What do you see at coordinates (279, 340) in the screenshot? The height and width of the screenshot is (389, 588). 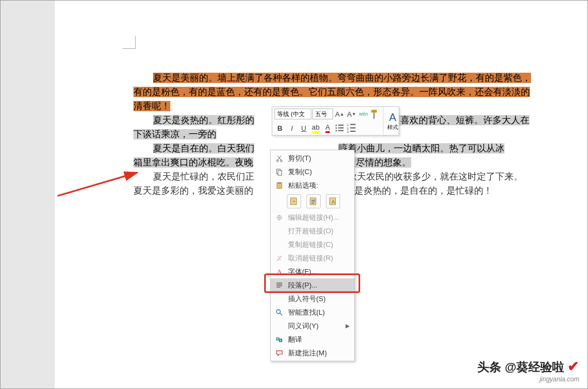 I see `translate-icon: 文A` at bounding box center [279, 340].